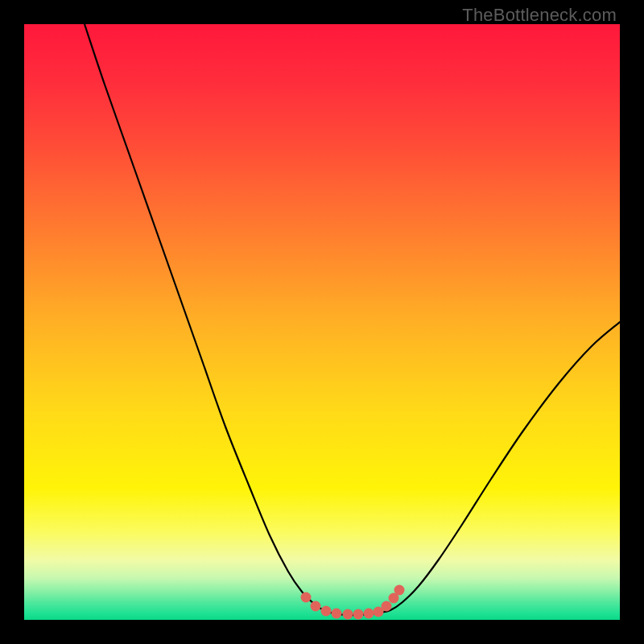  Describe the element at coordinates (539, 15) in the screenshot. I see `watermark-text: TheBottleneck.com` at that location.